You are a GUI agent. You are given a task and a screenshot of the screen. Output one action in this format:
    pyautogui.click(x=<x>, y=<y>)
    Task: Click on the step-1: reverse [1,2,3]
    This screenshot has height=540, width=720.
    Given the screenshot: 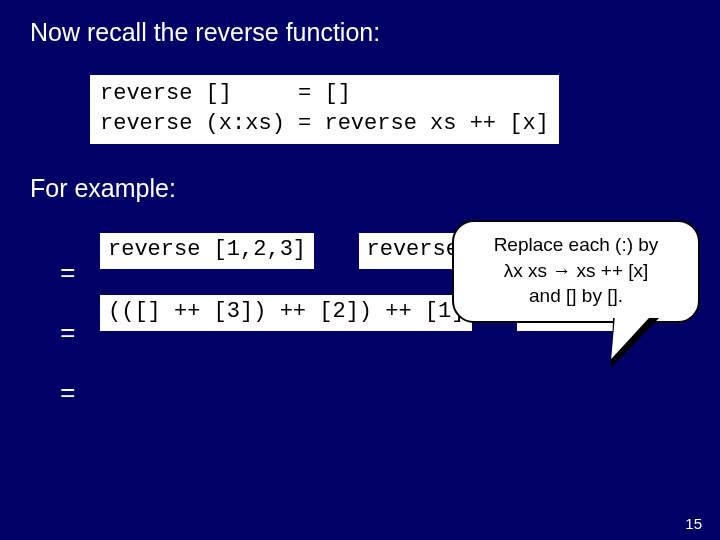 What is the action you would take?
    pyautogui.click(x=207, y=251)
    